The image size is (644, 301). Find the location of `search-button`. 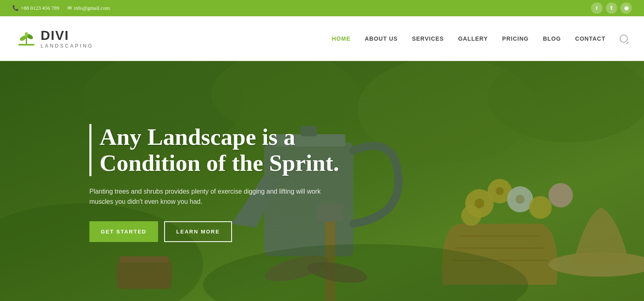

search-button is located at coordinates (624, 39).